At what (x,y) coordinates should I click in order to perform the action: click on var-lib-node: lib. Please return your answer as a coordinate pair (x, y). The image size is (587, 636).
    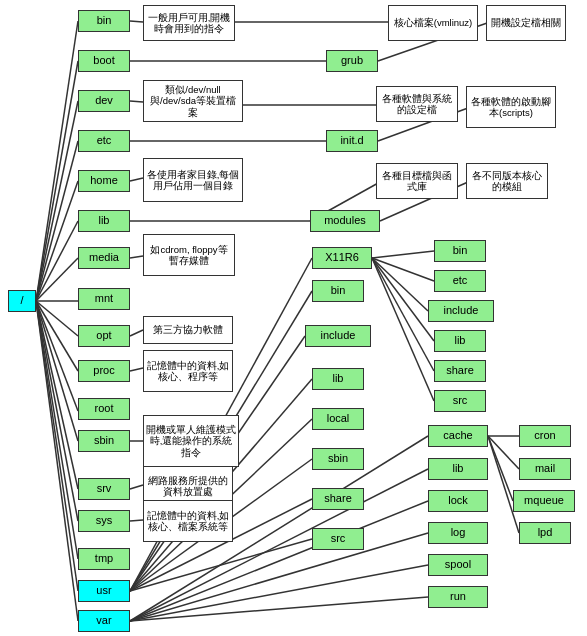
    Looking at the image, I should click on (458, 469).